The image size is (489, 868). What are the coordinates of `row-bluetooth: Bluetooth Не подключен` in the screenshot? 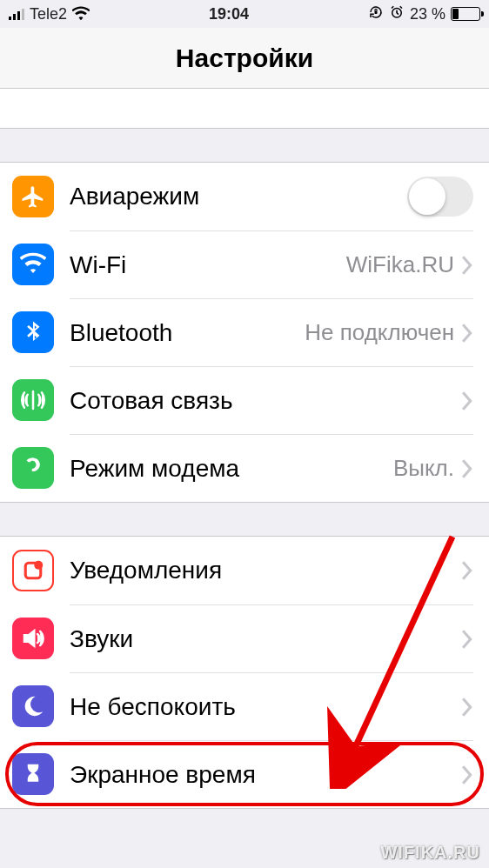 It's located at (244, 332).